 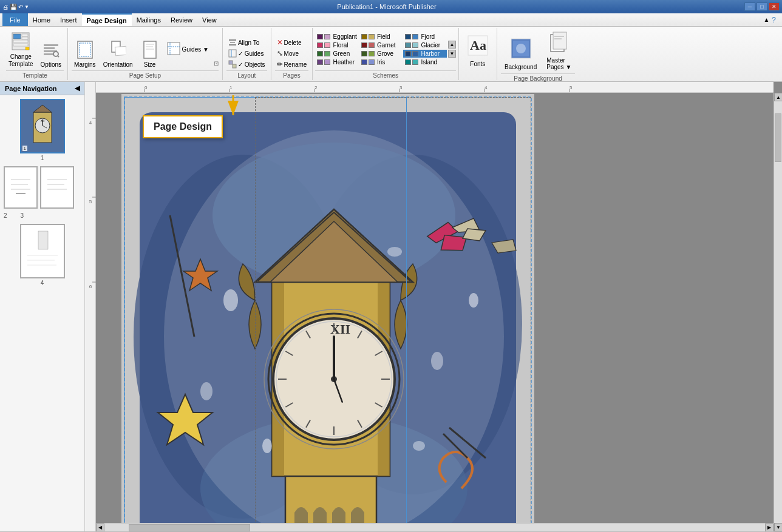 I want to click on schemes-list: Eggplant Field Fjord, so click(x=381, y=50).